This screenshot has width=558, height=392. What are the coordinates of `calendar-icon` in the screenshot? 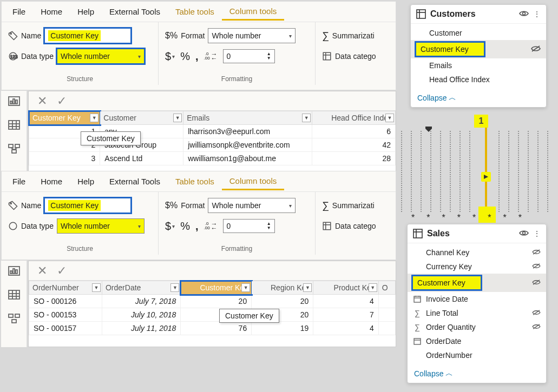 It's located at (417, 341).